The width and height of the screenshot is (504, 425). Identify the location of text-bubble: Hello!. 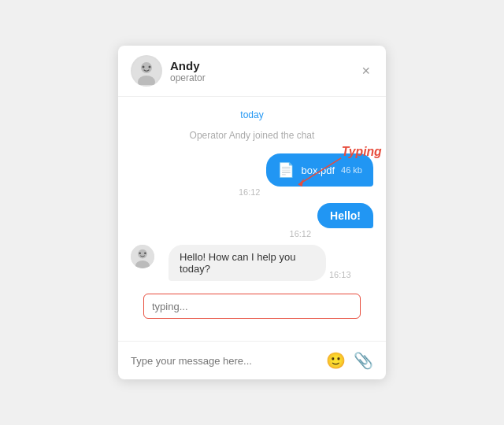
(345, 216).